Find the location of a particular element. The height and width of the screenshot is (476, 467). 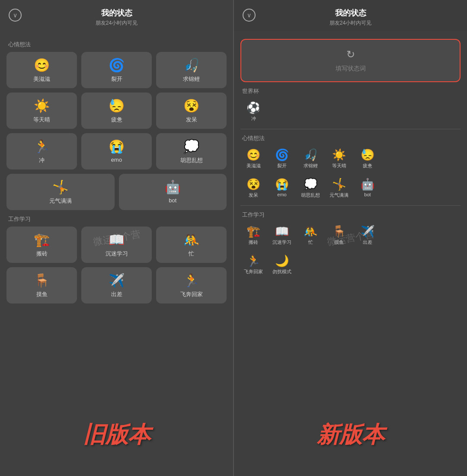

r-emo-label: emo is located at coordinates (282, 195).